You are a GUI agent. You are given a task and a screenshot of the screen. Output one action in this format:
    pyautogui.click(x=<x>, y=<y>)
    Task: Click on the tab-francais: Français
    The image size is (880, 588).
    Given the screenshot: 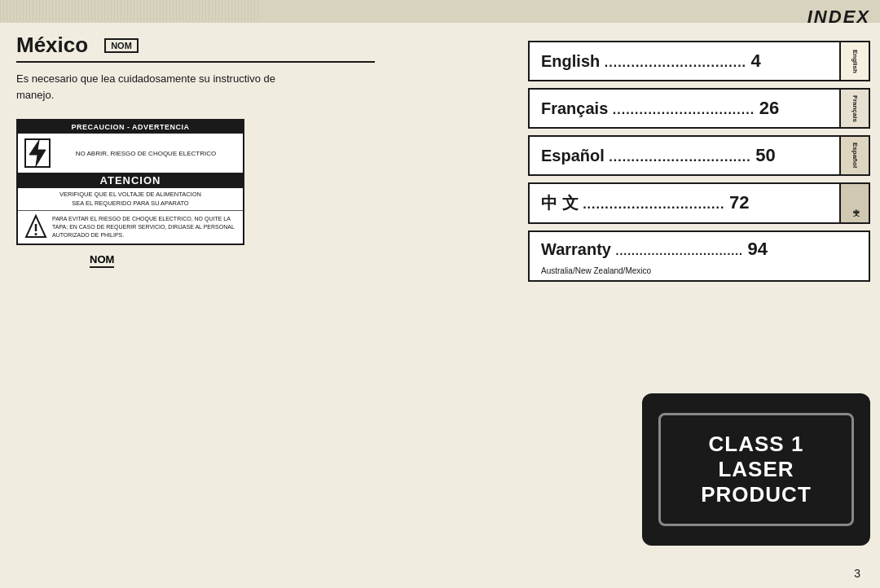 What is the action you would take?
    pyautogui.click(x=854, y=108)
    